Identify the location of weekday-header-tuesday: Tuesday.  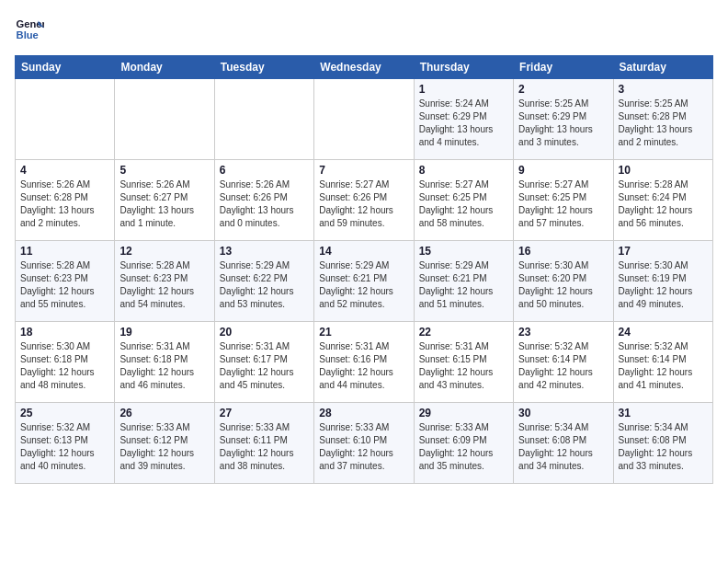
(264, 68).